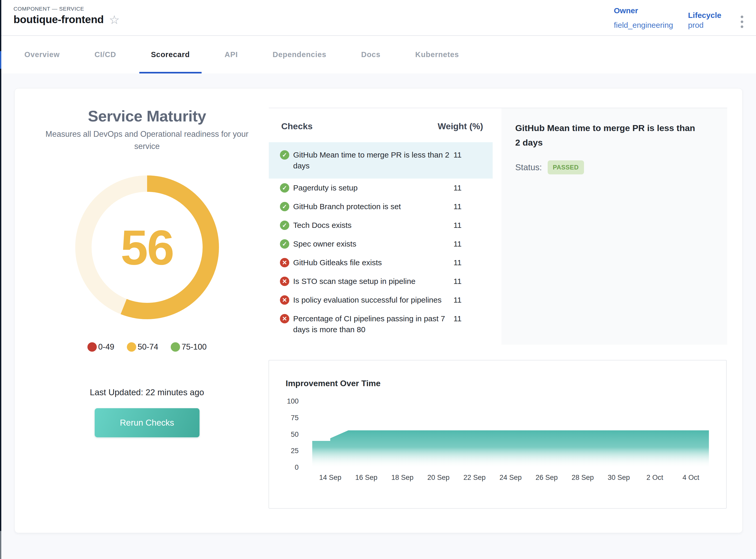 This screenshot has width=756, height=559. Describe the element at coordinates (373, 281) in the screenshot. I see `check-label: Is STO scan stage setup in pipeline` at that location.